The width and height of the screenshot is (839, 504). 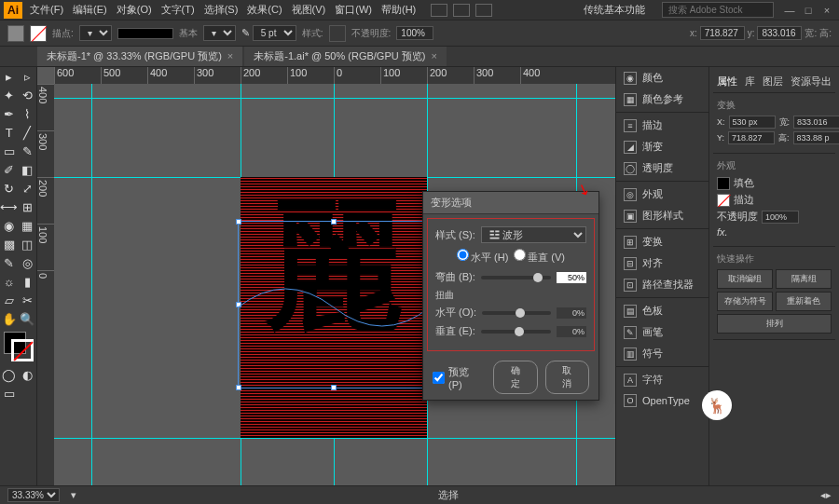 I want to click on isolate-button: 隔离组, so click(x=804, y=279).